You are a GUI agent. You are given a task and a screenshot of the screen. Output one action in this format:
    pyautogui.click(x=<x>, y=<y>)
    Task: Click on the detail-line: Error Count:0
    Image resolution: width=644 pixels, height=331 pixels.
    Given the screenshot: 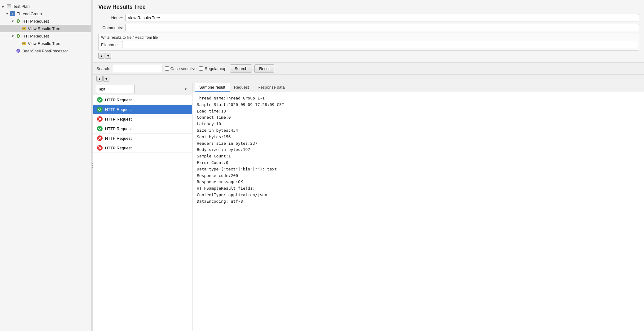 What is the action you would take?
    pyautogui.click(x=418, y=163)
    